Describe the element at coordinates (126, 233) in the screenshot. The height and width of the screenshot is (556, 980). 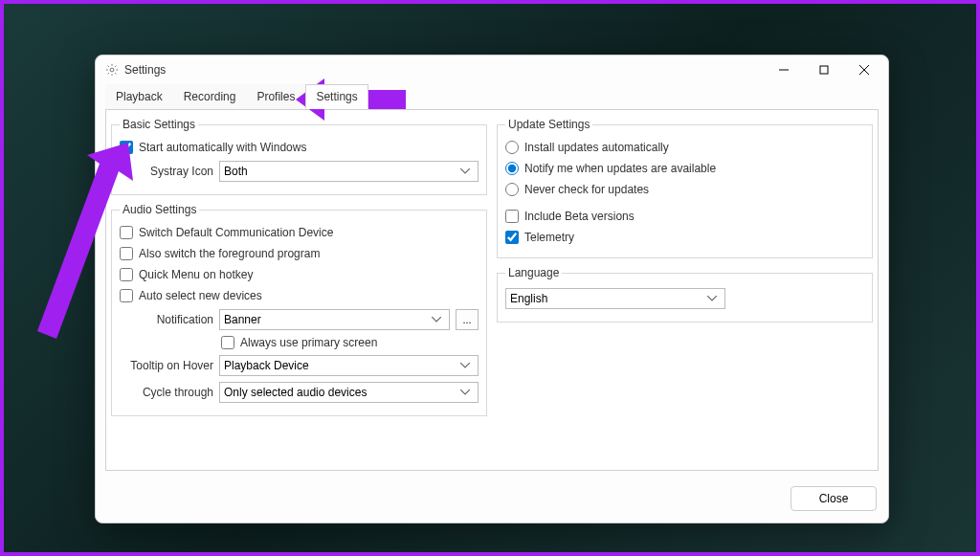
I see `switch-comm-checkbox` at that location.